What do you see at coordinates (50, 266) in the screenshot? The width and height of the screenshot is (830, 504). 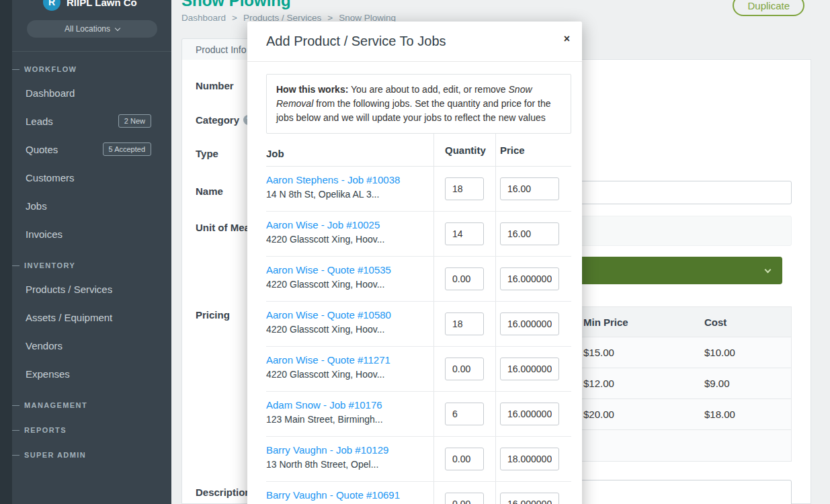 I see `sidebar-section-label: INVENTORY` at bounding box center [50, 266].